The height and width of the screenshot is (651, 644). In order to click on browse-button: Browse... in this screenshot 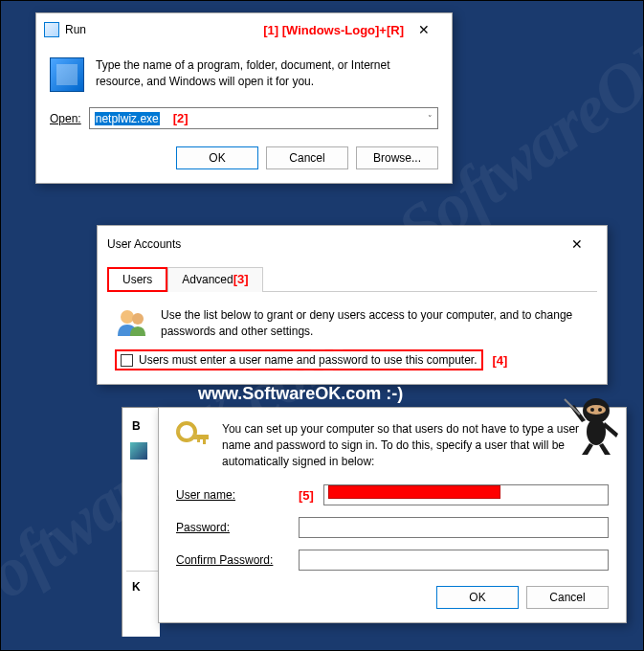, I will do `click(397, 158)`.